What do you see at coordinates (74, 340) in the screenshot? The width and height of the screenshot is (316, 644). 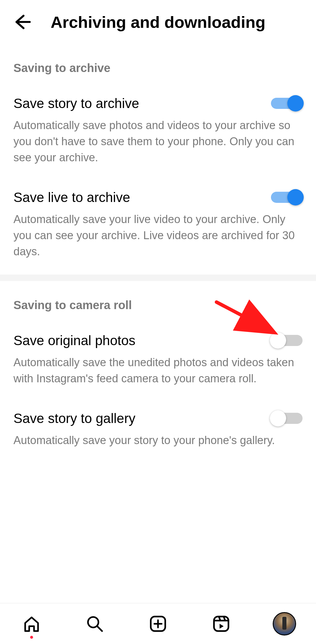 I see `setting-label: Save original photos` at bounding box center [74, 340].